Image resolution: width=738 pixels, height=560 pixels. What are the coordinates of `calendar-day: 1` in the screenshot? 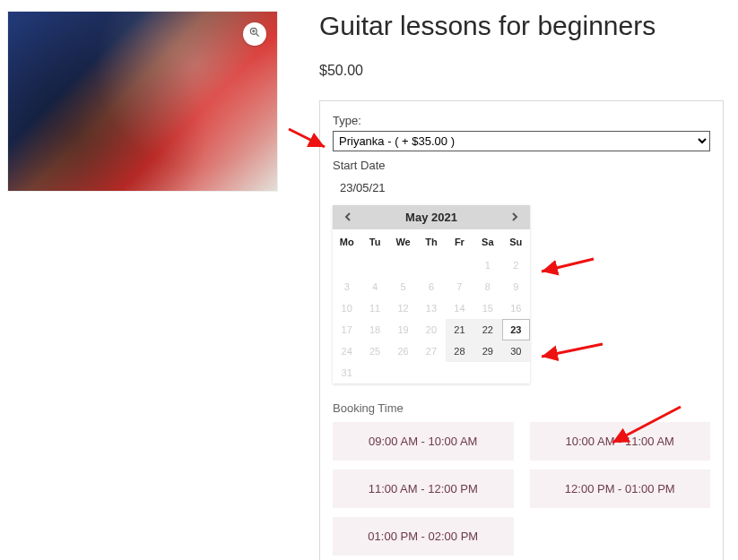 It's located at (488, 265).